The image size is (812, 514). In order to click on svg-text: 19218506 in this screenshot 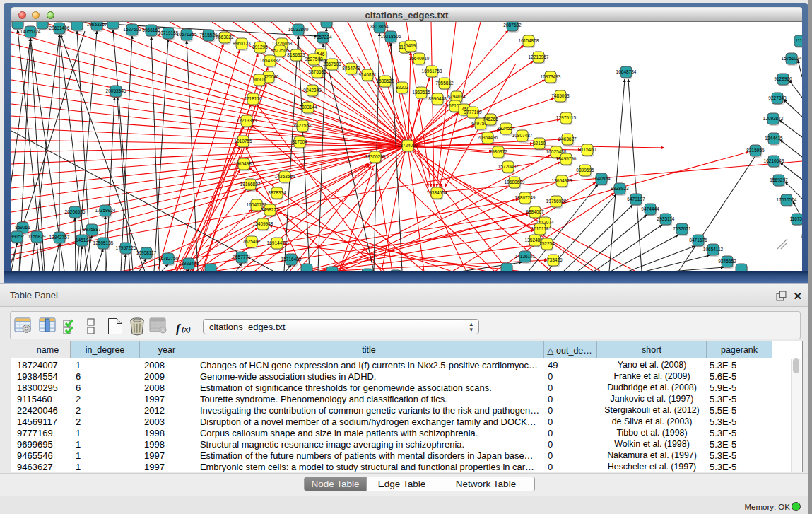, I will do `click(392, 37)`.